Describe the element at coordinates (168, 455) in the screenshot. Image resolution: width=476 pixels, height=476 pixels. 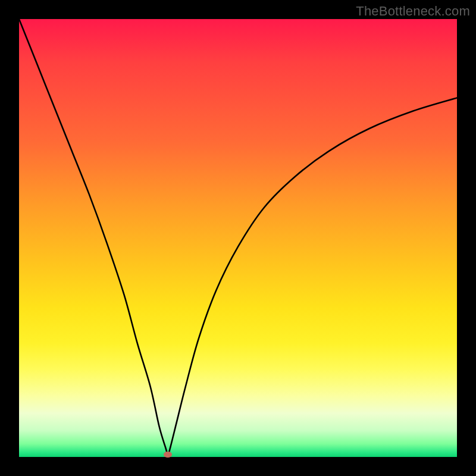
I see `minimum-marker` at that location.